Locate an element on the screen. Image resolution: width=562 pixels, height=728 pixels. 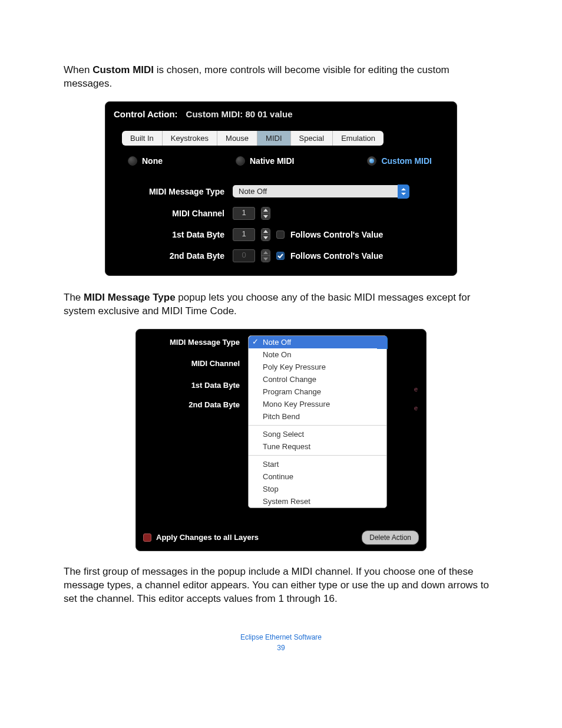
midi-channel-stepper is located at coordinates (266, 213).